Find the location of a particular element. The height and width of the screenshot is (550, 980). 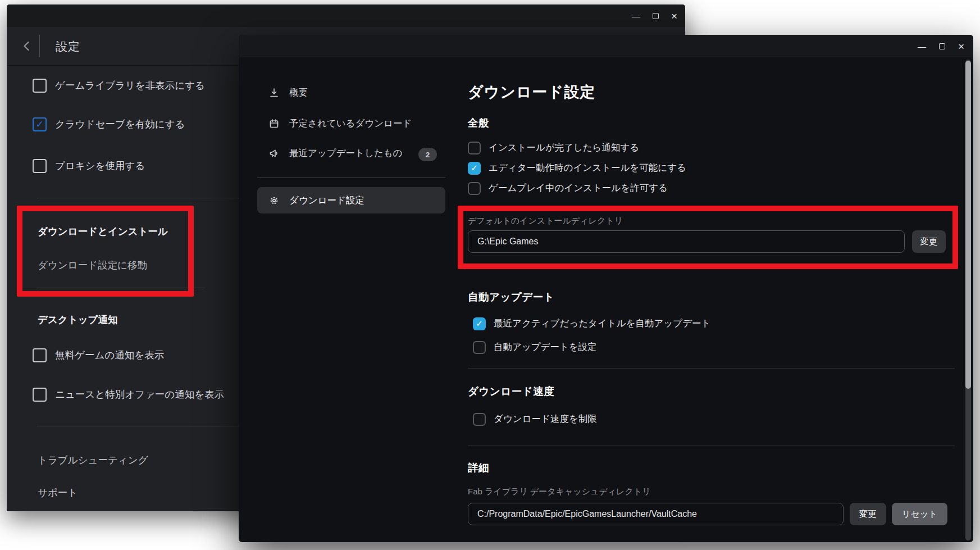

checkbox-row-proxy: プロキシを使用する is located at coordinates (89, 166).